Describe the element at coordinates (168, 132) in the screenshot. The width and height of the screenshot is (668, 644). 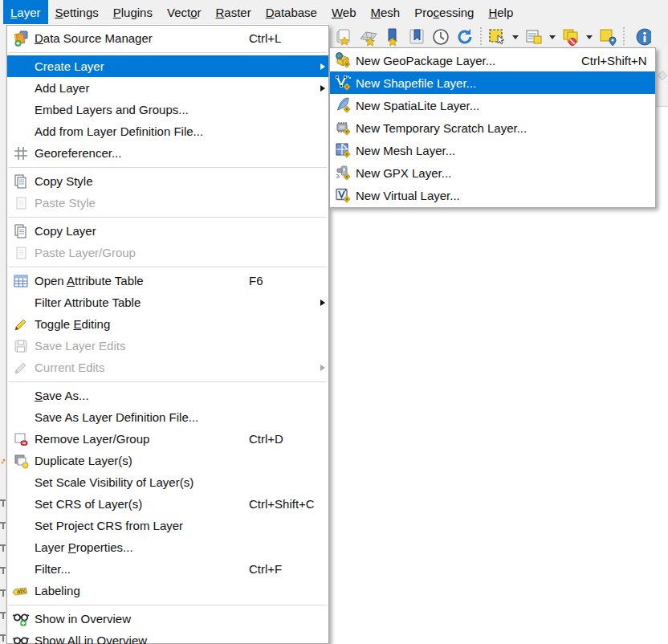
I see `menu-item-add-from-layer-definition: Add from Layer Definition File...` at that location.